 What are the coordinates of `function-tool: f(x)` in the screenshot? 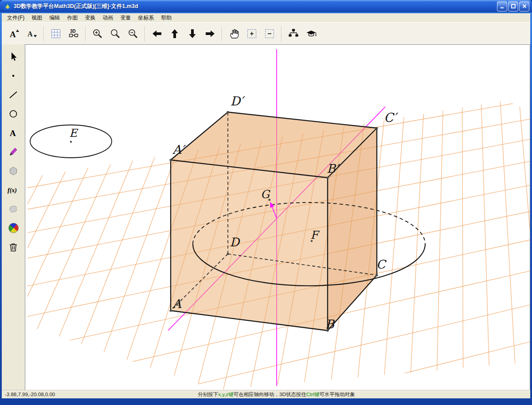 It's located at (13, 190).